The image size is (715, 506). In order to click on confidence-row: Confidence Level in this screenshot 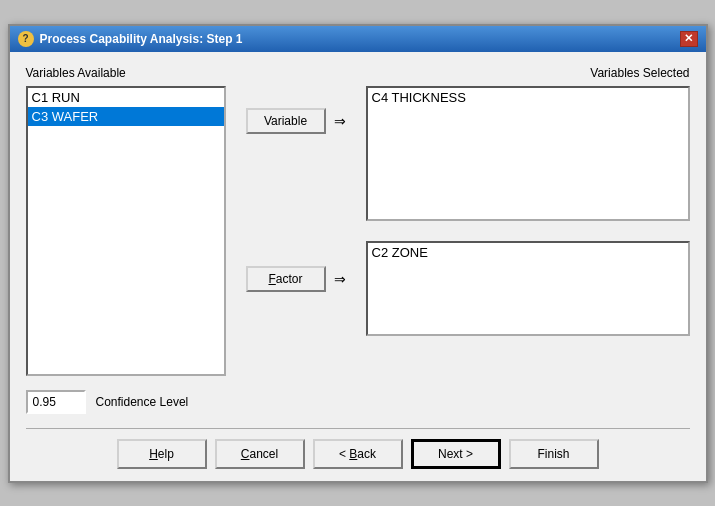, I will do `click(358, 402)`.